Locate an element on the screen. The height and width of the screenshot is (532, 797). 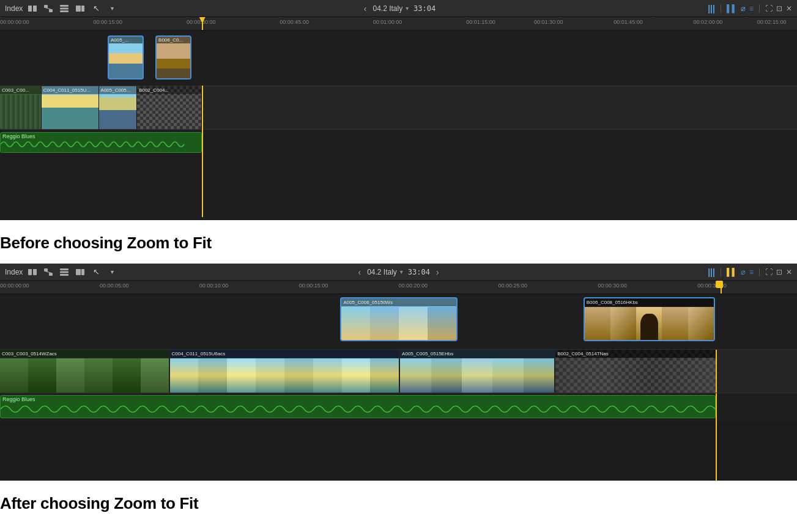
yellow-marker-line-bottom is located at coordinates (721, 291).